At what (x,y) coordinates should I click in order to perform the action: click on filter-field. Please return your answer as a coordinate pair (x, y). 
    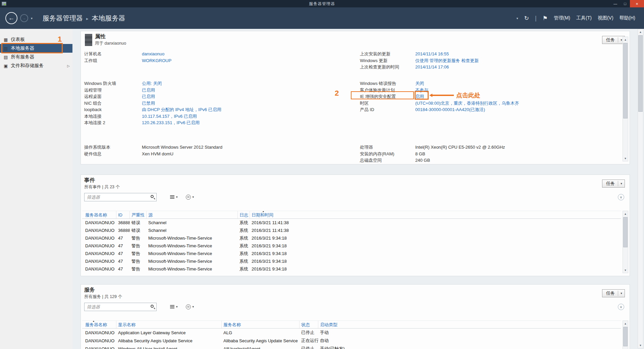
    Looking at the image, I should click on (120, 307).